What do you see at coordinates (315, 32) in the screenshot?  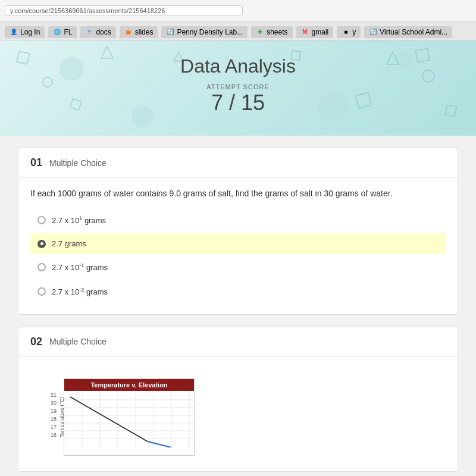 I see `tab-gmail: M gmail` at bounding box center [315, 32].